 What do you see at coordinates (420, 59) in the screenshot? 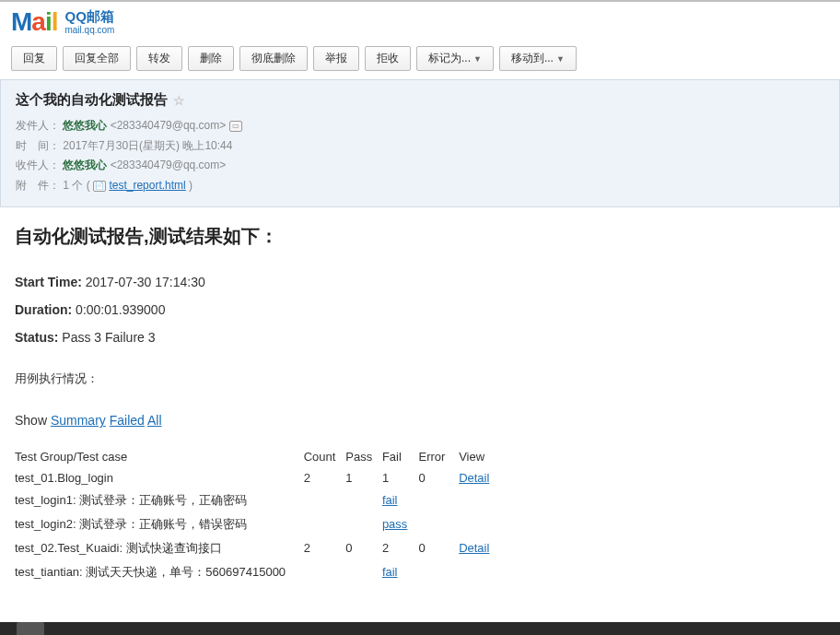
I see `toolbar: 回复 回复全部 转发 删除 彻底删除 举报 拒收 标记为...▼ 移动到...▼` at bounding box center [420, 59].